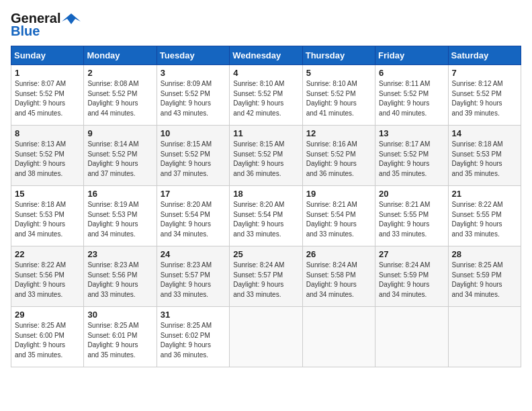 This screenshot has width=532, height=411. Describe the element at coordinates (26, 31) in the screenshot. I see `logo-text-blue: Blue` at that location.